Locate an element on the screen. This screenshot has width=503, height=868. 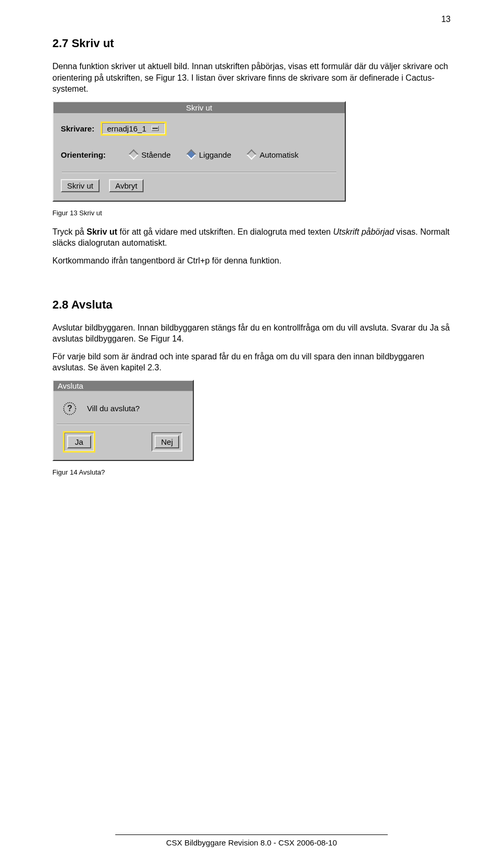
heading-2-7: 2.7 Skriv ut is located at coordinates (252, 43).